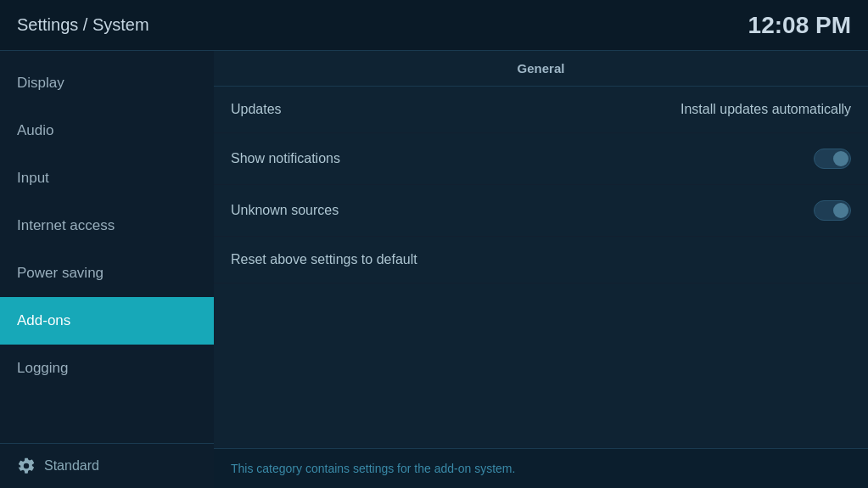  Describe the element at coordinates (541, 69) in the screenshot. I see `section-general-header: General` at that location.